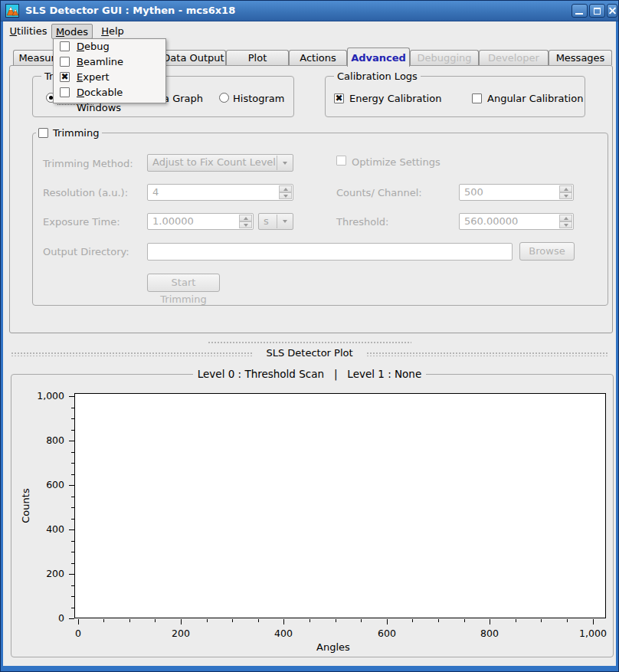  What do you see at coordinates (221, 162) in the screenshot?
I see `trimming-method-combo: Adjust to Fix Count Level` at bounding box center [221, 162].